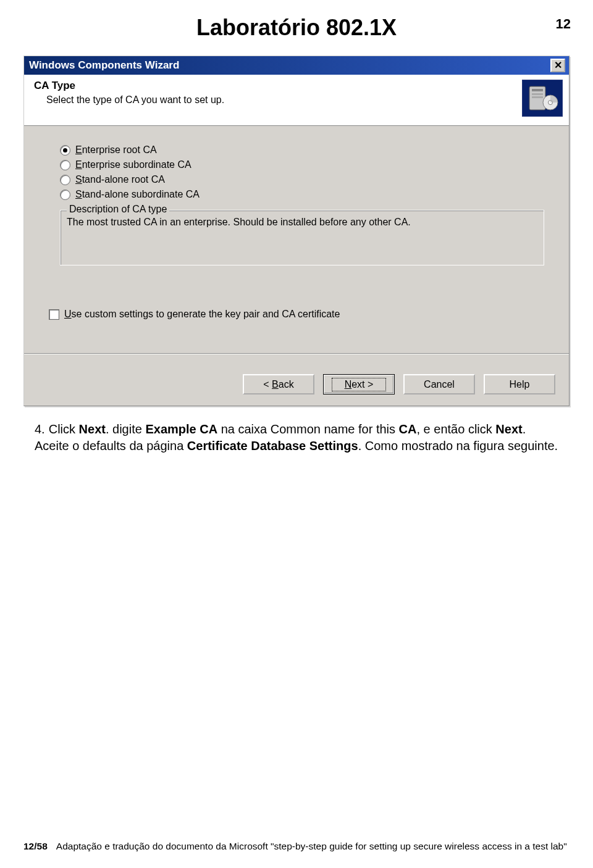 Image resolution: width=593 pixels, height=868 pixels. What do you see at coordinates (137, 194) in the screenshot?
I see `radio-label: Stand-alone subordinate CA` at bounding box center [137, 194].